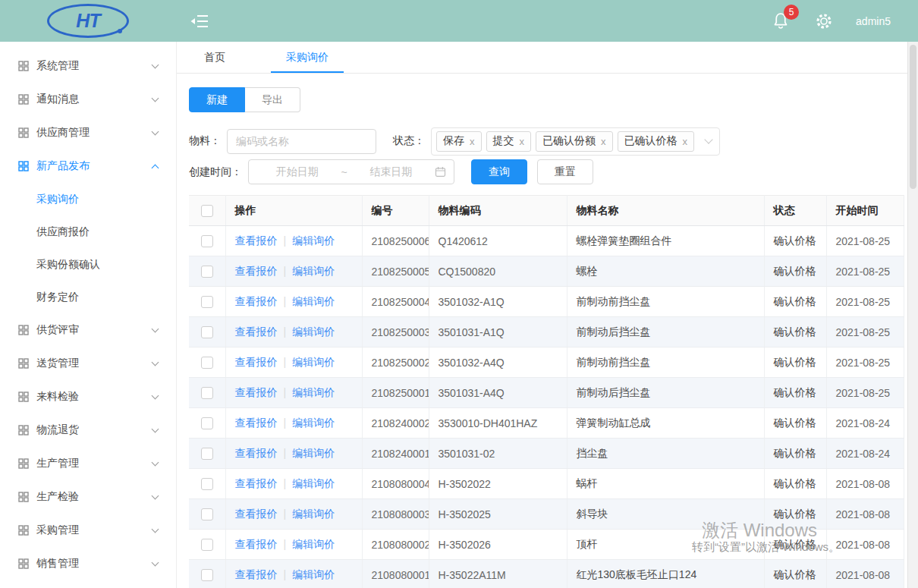 The height and width of the screenshot is (588, 918). What do you see at coordinates (88, 232) in the screenshot?
I see `sidebar-subitem: 供应商报价` at bounding box center [88, 232].